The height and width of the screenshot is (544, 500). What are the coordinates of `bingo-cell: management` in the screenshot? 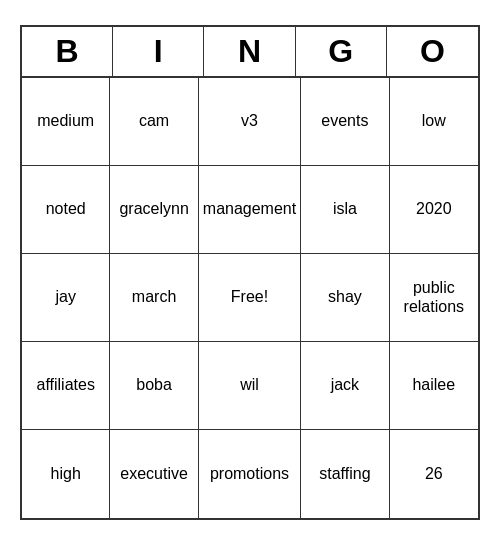 It's located at (250, 210).